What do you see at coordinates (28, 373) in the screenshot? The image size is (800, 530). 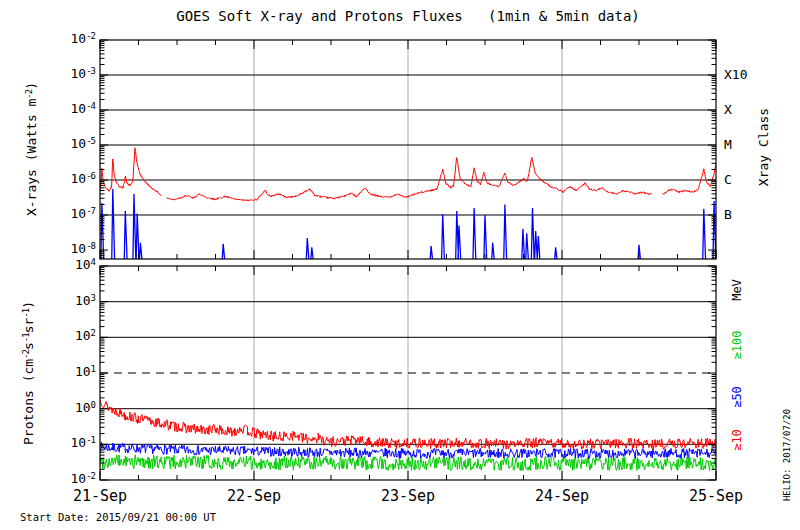 I see `proton-y-axis-title: Protons (cm-2s-1sr-1)` at bounding box center [28, 373].